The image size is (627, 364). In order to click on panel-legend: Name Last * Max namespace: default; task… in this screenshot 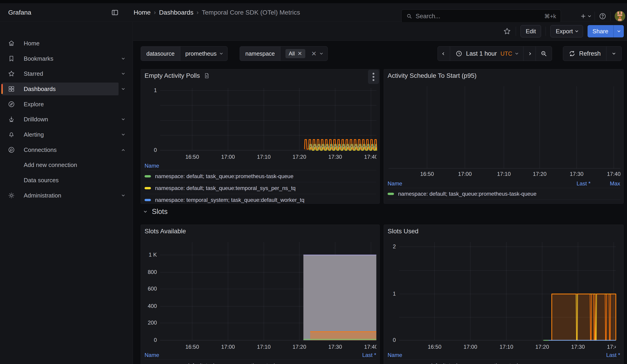, I will do `click(504, 190)`.